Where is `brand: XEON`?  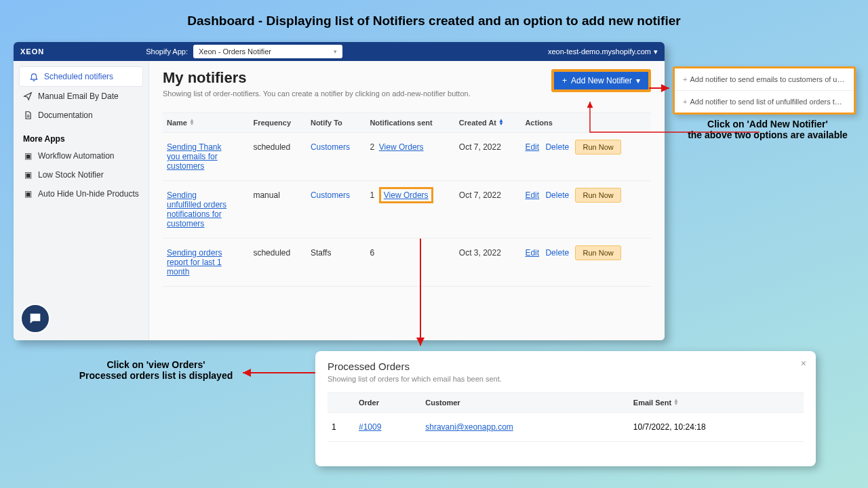 brand: XEON is located at coordinates (33, 52).